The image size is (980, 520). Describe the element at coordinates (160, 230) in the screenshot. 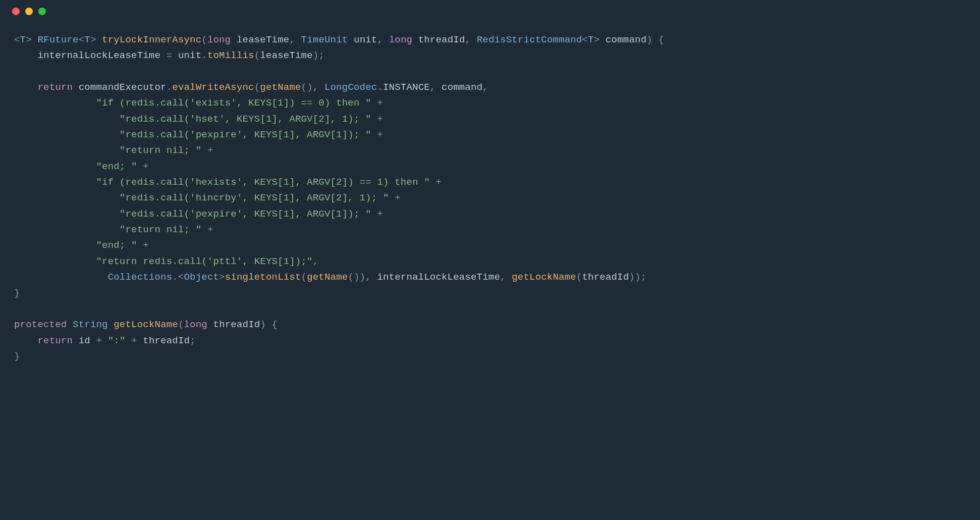

I see `code-token: "return nil; "` at that location.